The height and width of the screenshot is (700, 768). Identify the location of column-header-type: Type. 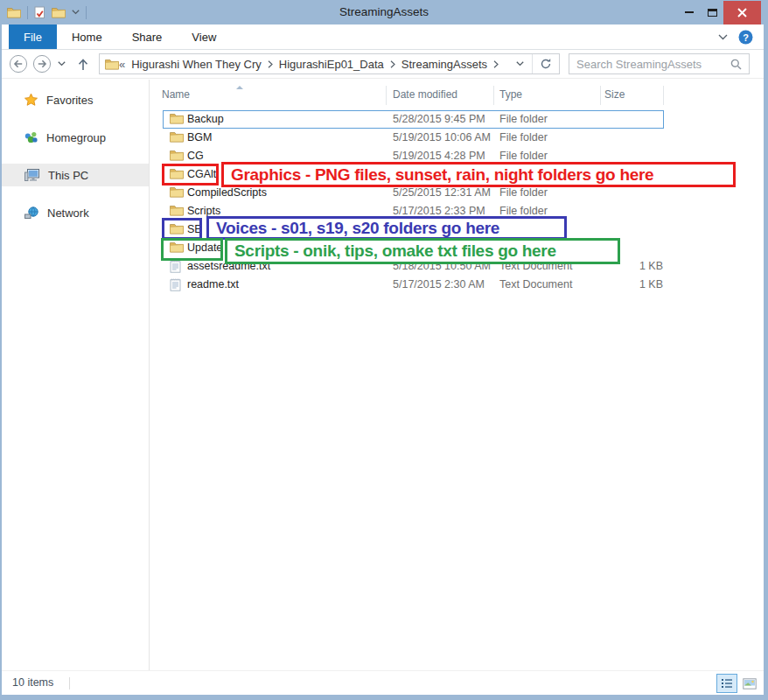
(511, 94).